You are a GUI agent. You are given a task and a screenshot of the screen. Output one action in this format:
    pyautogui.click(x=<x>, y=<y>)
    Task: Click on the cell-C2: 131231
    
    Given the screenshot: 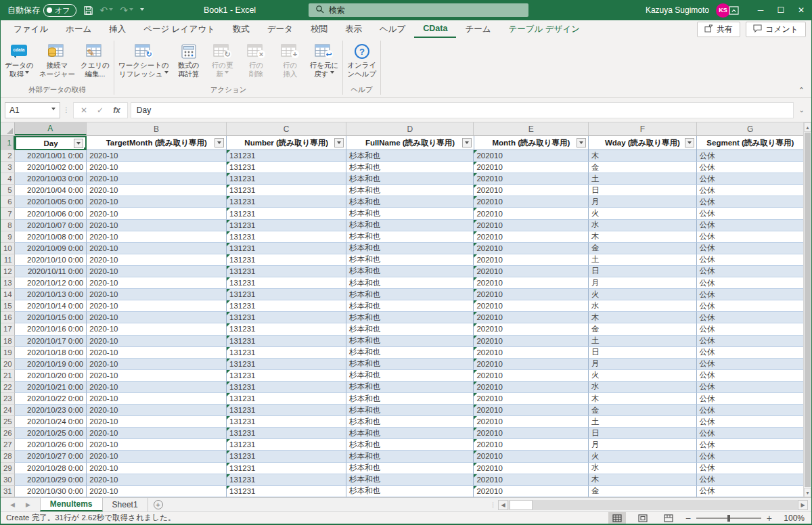 What is the action you would take?
    pyautogui.click(x=287, y=156)
    